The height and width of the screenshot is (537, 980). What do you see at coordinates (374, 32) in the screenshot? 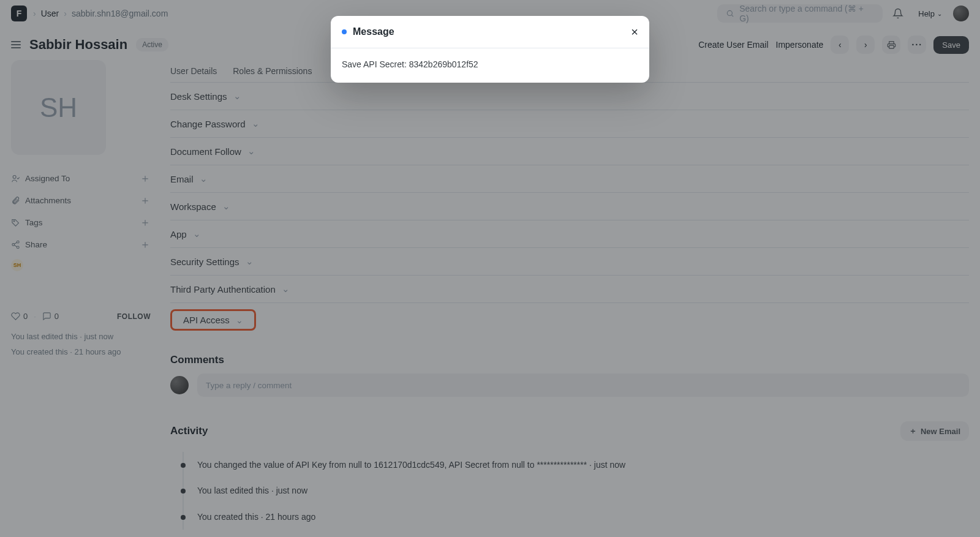
I see `modal-title: Message` at bounding box center [374, 32].